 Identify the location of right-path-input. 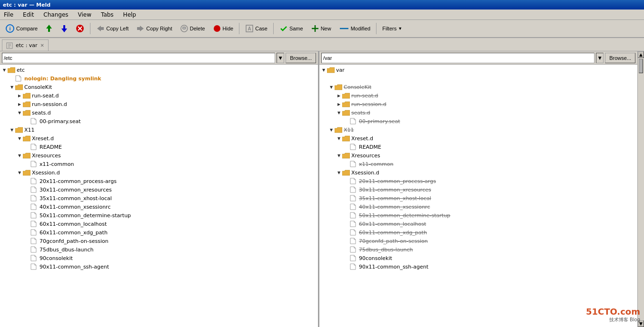
(458, 58).